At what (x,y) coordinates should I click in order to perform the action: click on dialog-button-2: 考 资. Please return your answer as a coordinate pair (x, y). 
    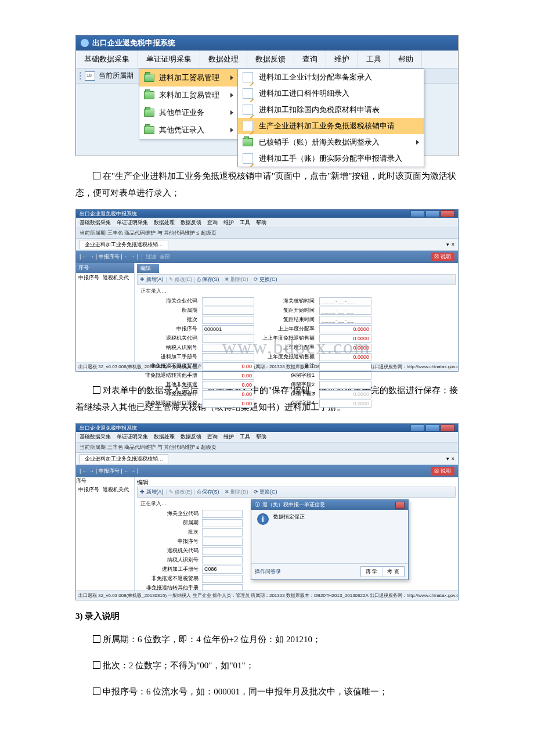
    Looking at the image, I should click on (394, 571).